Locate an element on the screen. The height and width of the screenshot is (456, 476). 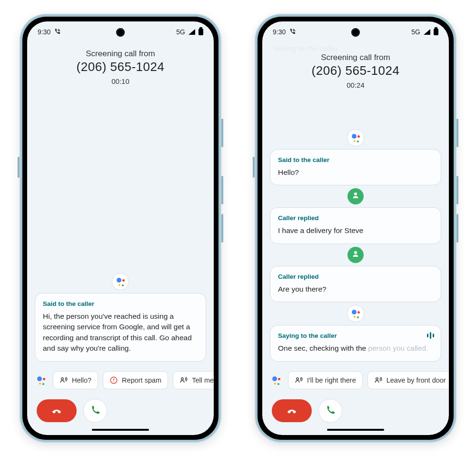
transcript-card-caller: Caller replied Are you there? is located at coordinates (356, 284).